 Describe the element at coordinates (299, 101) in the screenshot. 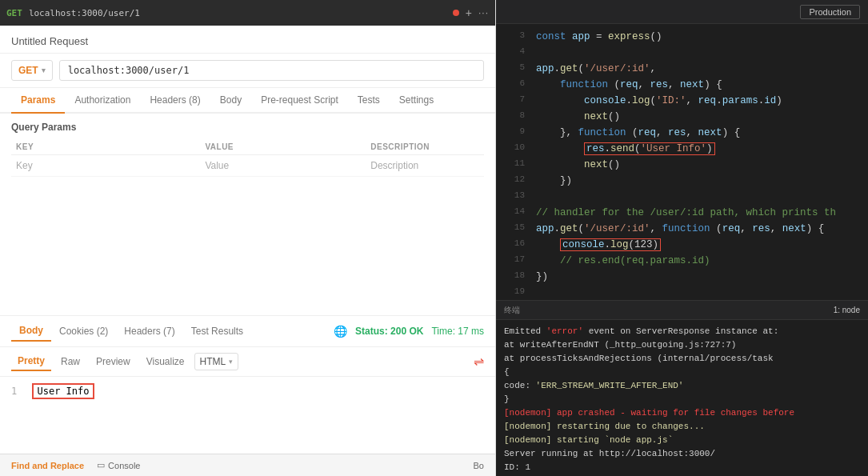

I see `tab-pre-request: Pre-request Script` at that location.